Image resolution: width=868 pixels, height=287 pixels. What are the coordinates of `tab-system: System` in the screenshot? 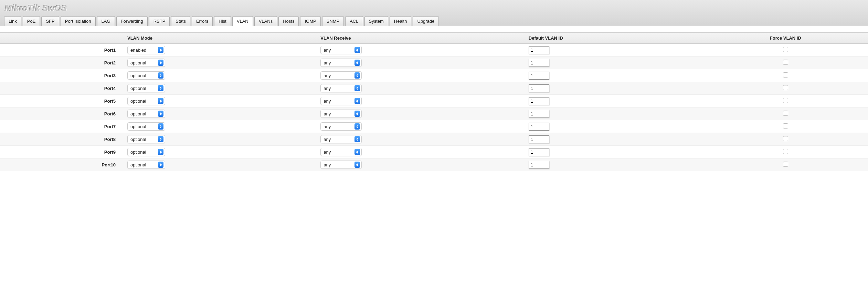 It's located at (377, 21).